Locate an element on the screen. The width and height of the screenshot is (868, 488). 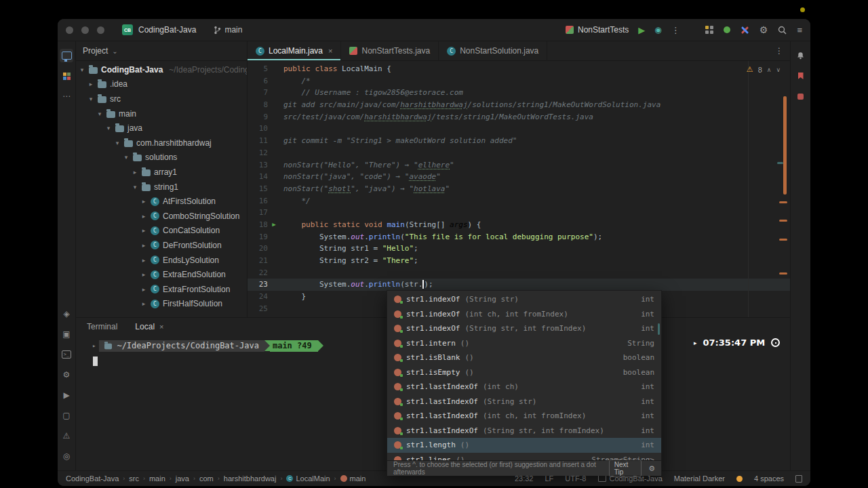
next-problem-icon: ∨ is located at coordinates (778, 70).